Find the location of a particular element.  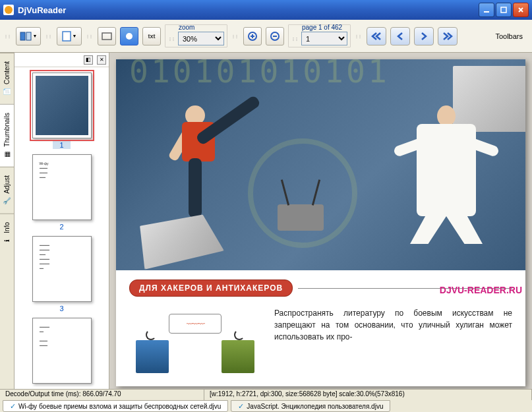

thumb-number: 1 is located at coordinates (61, 145).